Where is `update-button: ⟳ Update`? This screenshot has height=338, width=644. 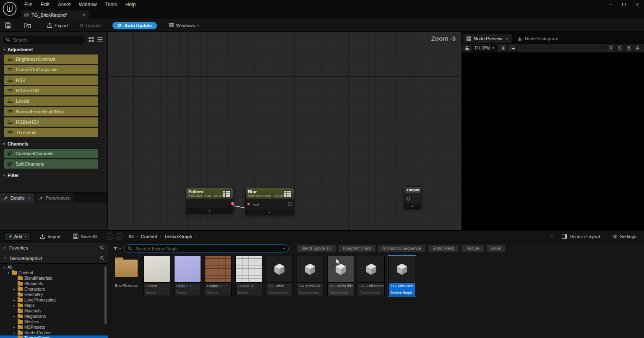
update-button: ⟳ Update is located at coordinates (91, 26).